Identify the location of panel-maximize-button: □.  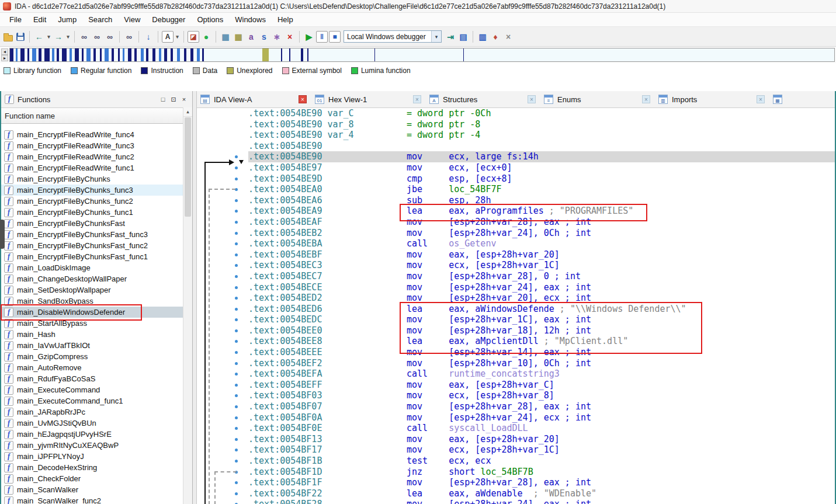
(163, 99).